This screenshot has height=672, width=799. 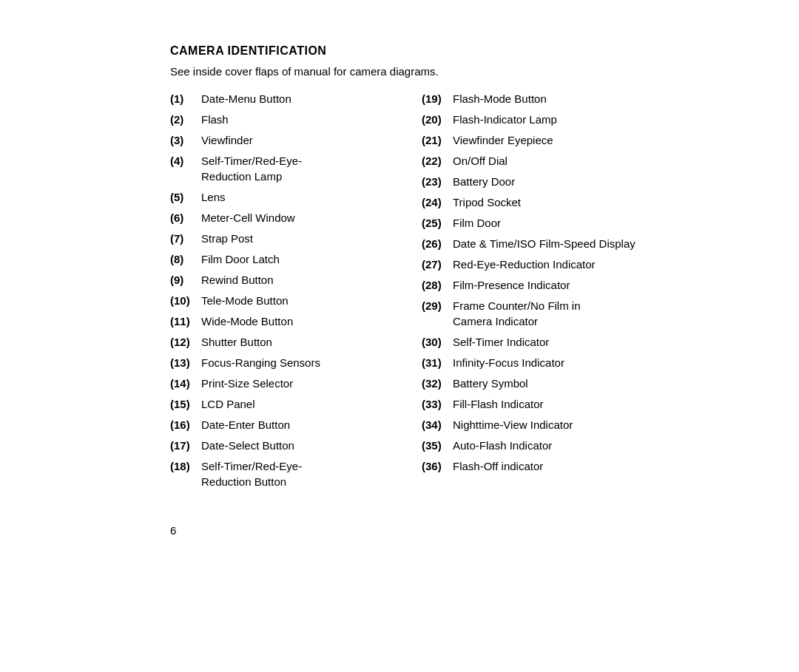 I want to click on item-number: (9), so click(x=186, y=279).